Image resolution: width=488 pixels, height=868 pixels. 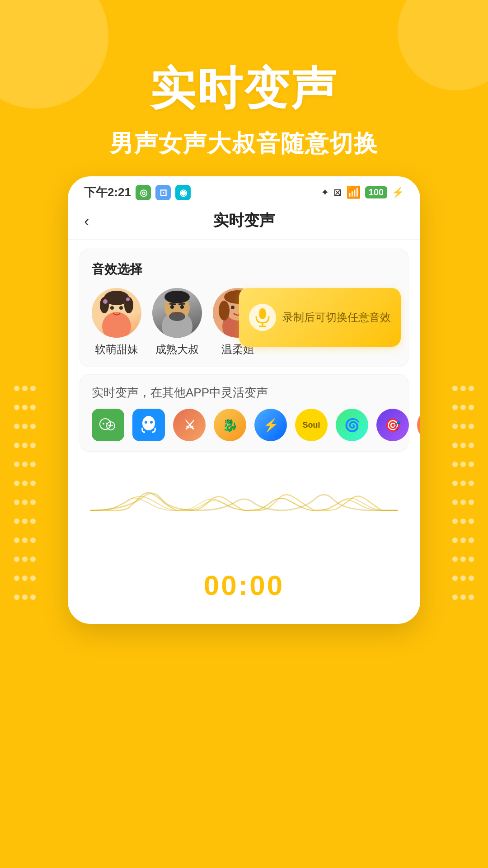 I want to click on status-app-icon-1: ◎, so click(x=143, y=193).